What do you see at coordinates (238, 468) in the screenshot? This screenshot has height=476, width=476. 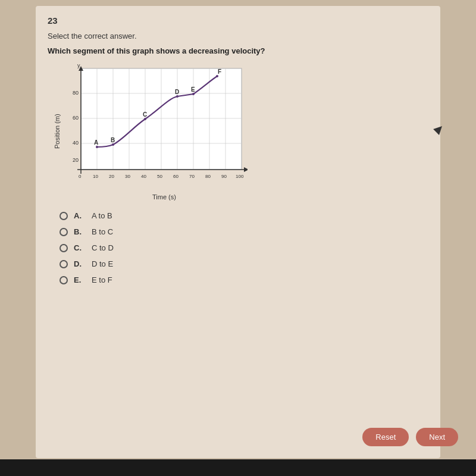 I see `bottom-bar` at bounding box center [238, 468].